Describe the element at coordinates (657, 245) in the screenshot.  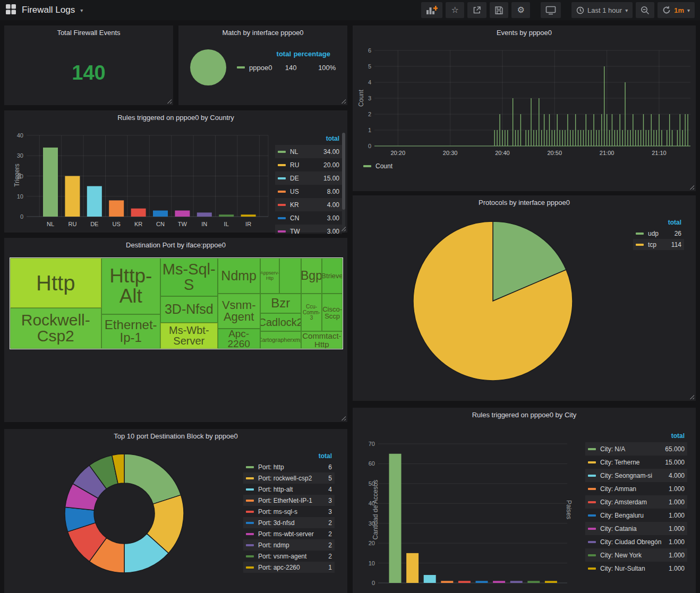
I see `legend-item-label: tcp` at that location.